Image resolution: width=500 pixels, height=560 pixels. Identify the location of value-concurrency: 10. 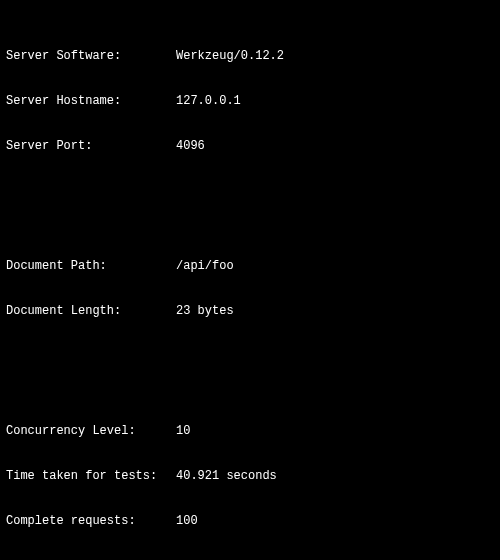
(183, 432).